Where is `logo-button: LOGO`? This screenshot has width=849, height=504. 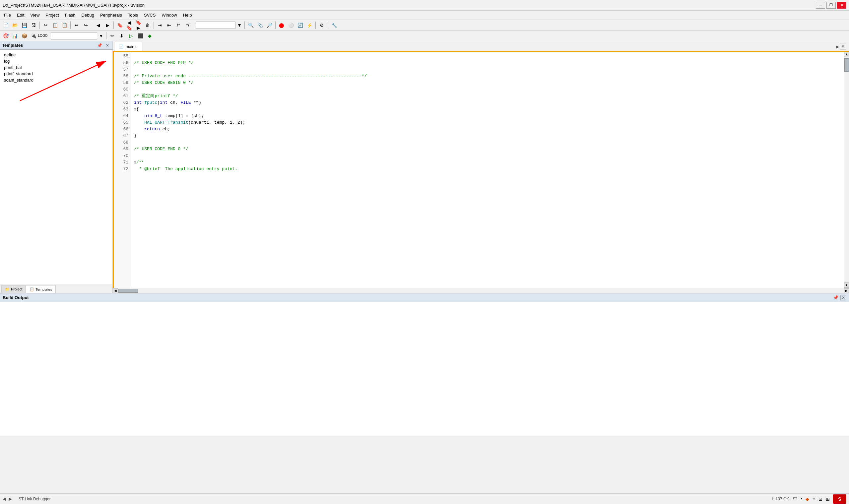
logo-button: LOGO is located at coordinates (43, 36).